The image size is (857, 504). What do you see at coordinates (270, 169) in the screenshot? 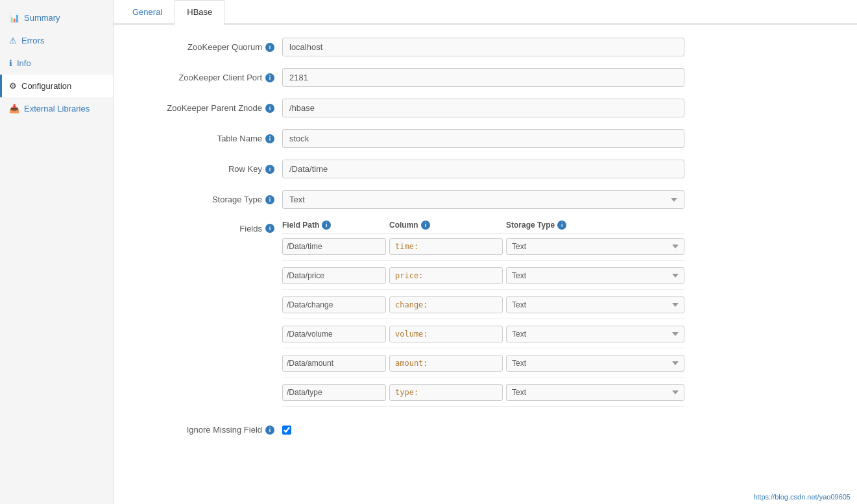
I see `row-key-info-icon: i` at bounding box center [270, 169].